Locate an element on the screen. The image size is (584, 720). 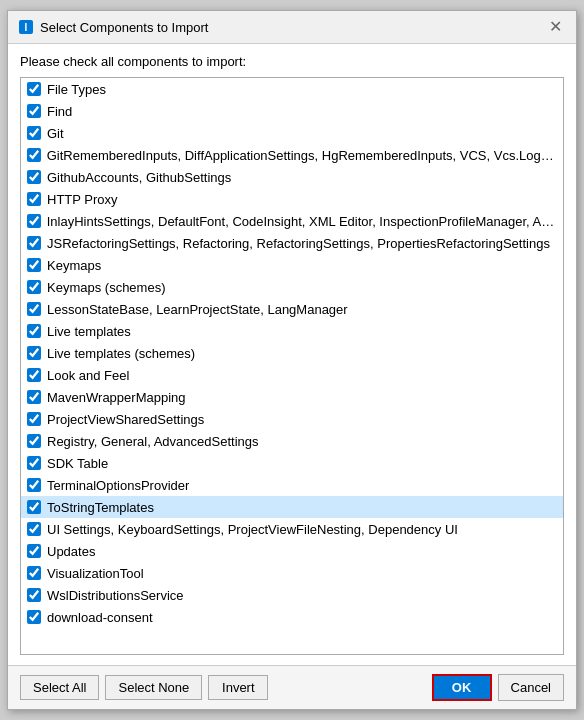
cancel-button: Cancel is located at coordinates (531, 688).